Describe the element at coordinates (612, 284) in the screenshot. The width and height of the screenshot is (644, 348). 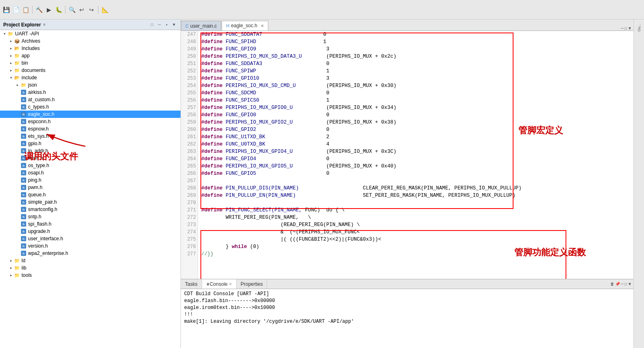
I see `console-clear-btn: 🗑` at that location.